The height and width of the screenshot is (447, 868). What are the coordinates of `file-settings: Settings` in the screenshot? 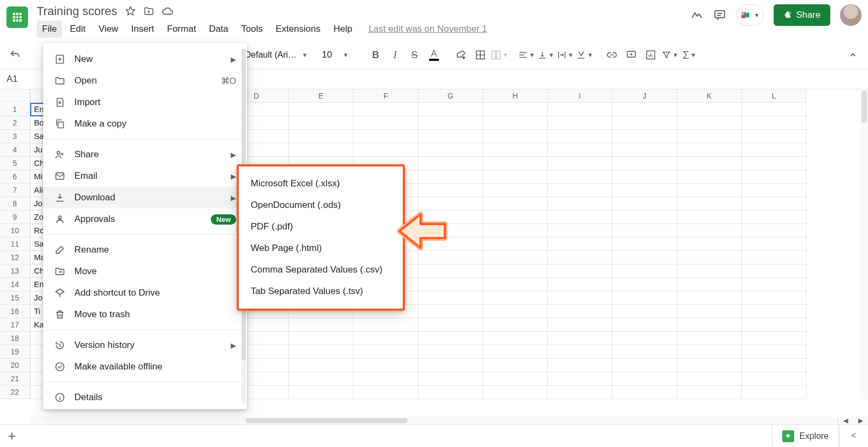 It's located at (145, 409).